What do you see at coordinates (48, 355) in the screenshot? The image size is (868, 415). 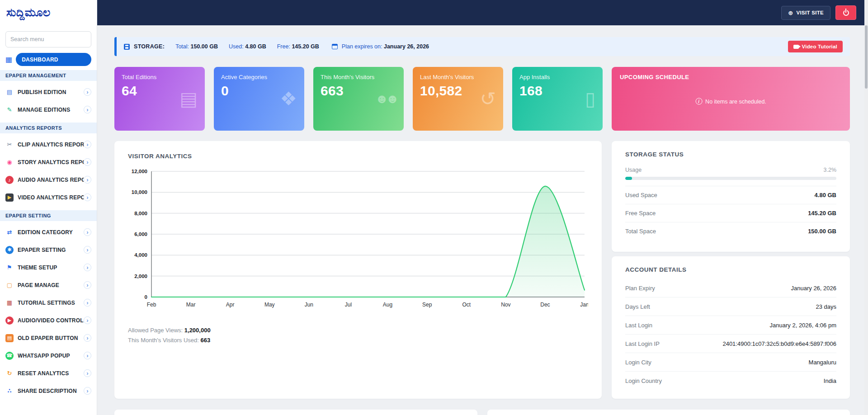 I see `sidebar-item-whatsapp-popup: ☎WHATSAPP POPUP›` at bounding box center [48, 355].